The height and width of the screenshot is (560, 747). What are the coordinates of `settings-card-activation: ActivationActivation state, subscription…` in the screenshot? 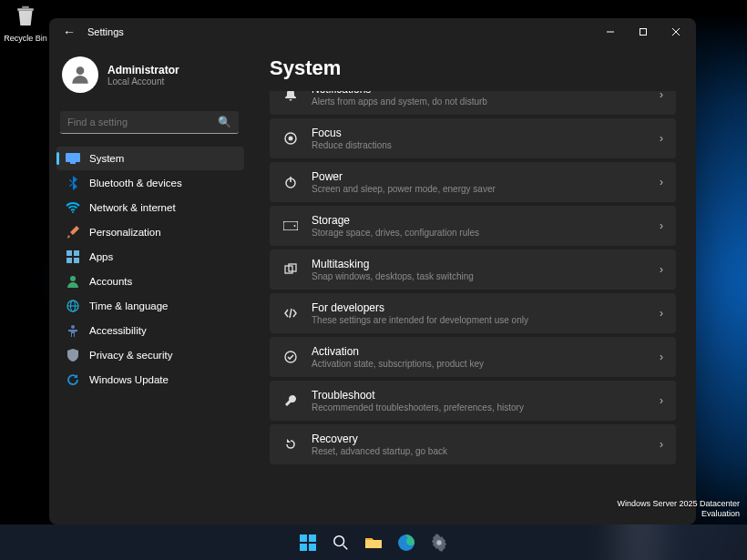 It's located at (473, 357).